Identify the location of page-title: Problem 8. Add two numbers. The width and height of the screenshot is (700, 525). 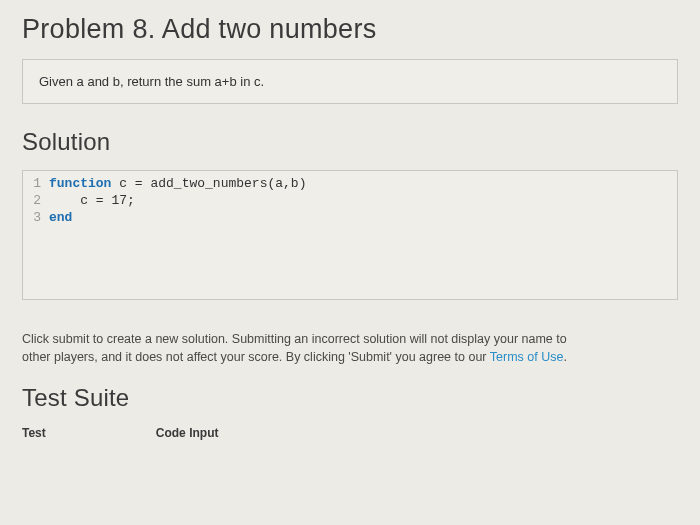
(350, 30).